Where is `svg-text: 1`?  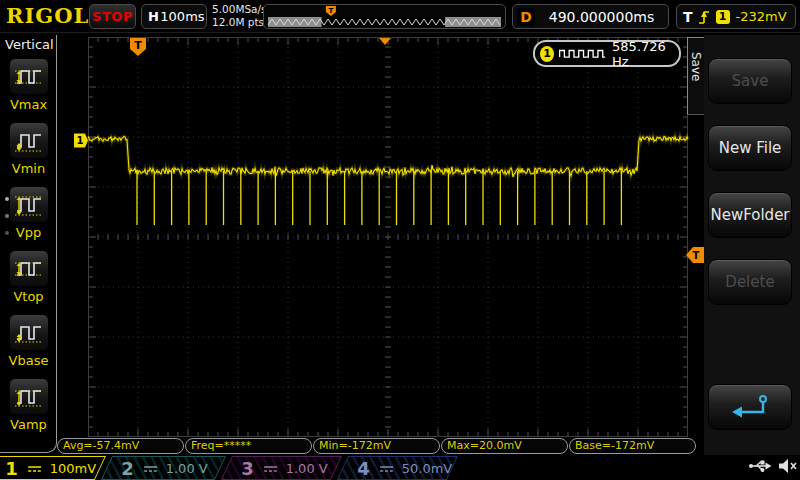
svg-text: 1 is located at coordinates (80, 140).